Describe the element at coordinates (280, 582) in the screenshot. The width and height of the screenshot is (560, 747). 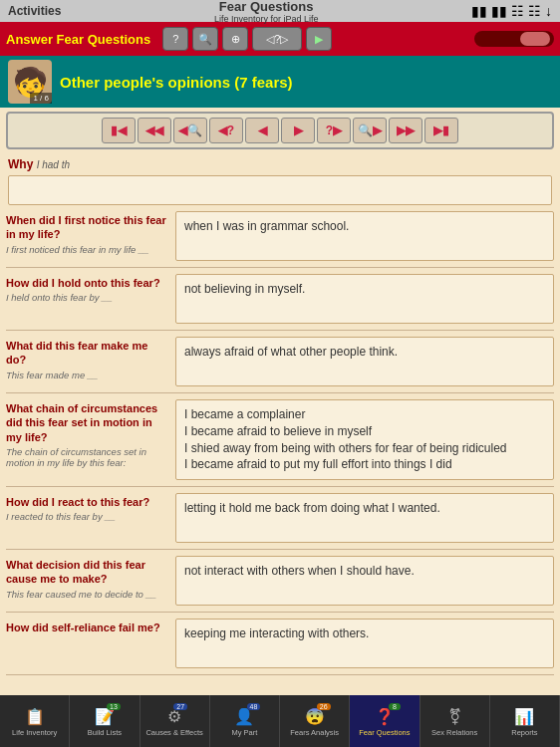
I see `question-row: What decision did this fear cause me to …` at that location.